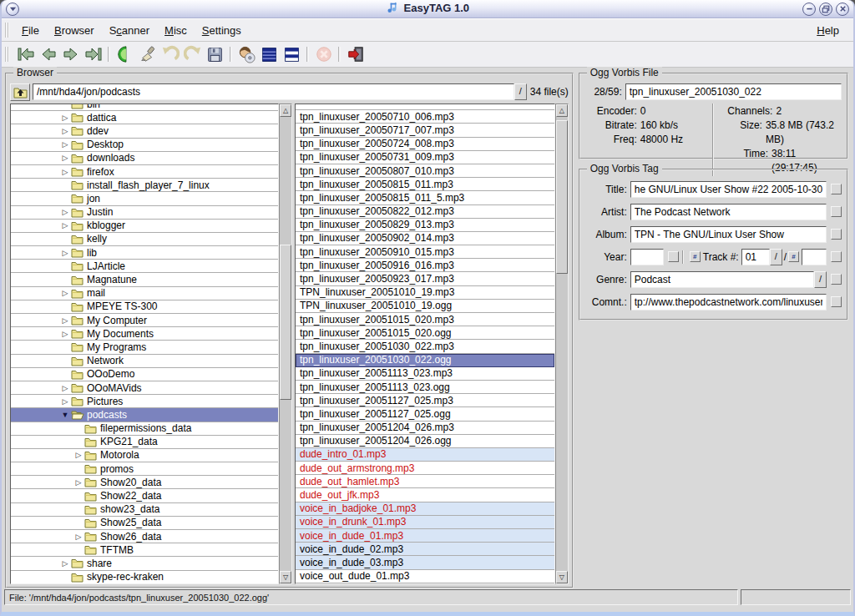 The width and height of the screenshot is (855, 616). What do you see at coordinates (425, 144) in the screenshot?
I see `file-row: tpn_linuxuser_20050724_008.mp3` at bounding box center [425, 144].